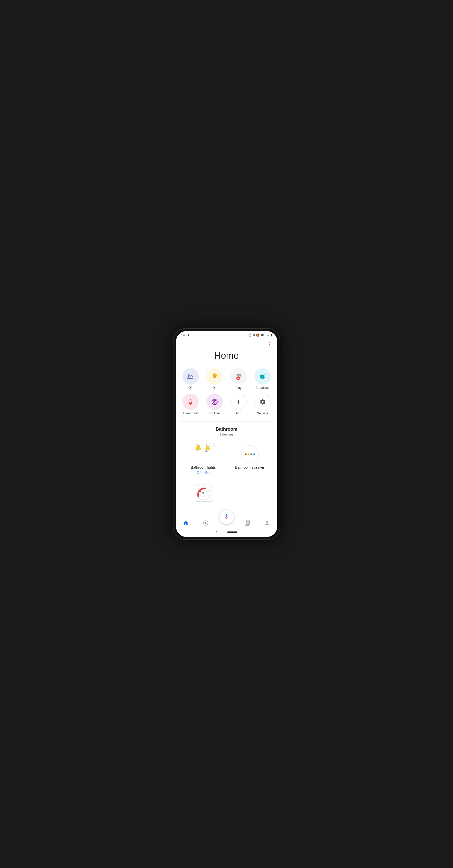 Image resolution: width=453 pixels, height=868 pixels. Describe the element at coordinates (215, 379) in the screenshot. I see `quick-item-on: On` at that location.